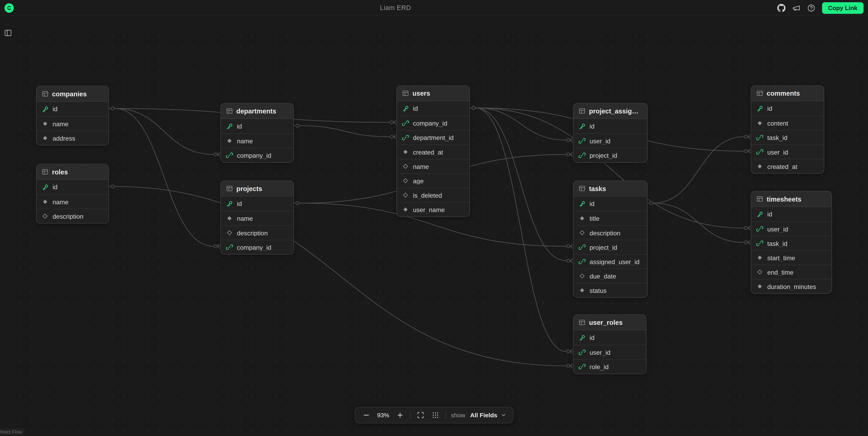 The width and height of the screenshot is (868, 436). What do you see at coordinates (257, 218) in the screenshot?
I see `column-row-projects-name: name` at bounding box center [257, 218].